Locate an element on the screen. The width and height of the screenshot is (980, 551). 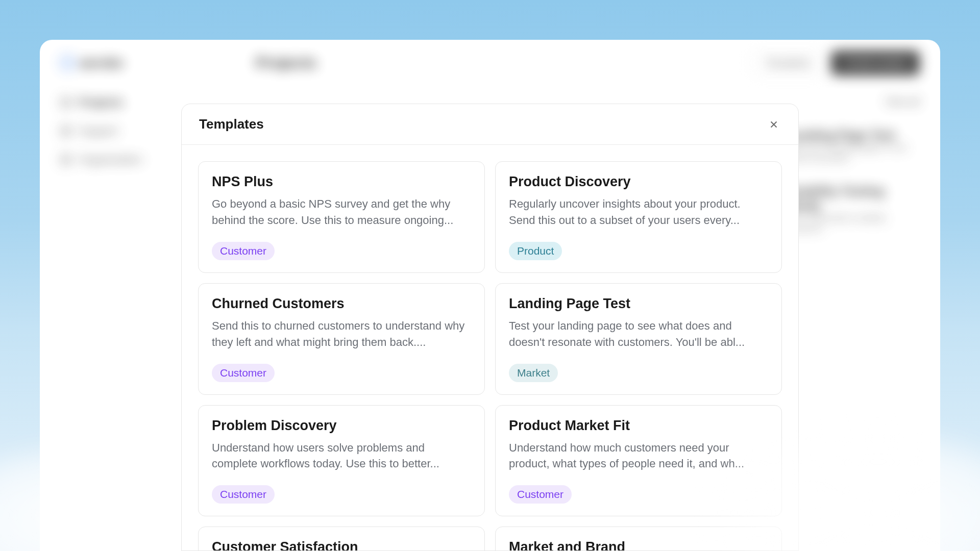
template-card: NPS PlusGo beyond a basic NPS survey and… is located at coordinates (341, 217).